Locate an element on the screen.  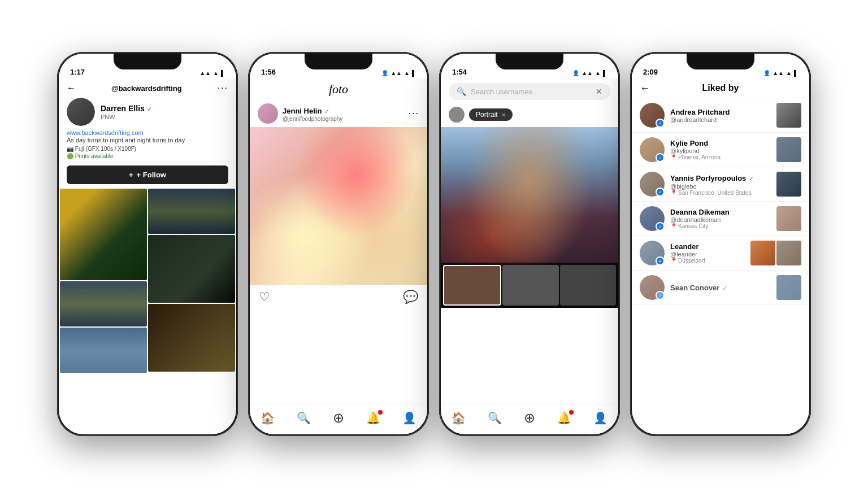
check-badge-1: ✓ is located at coordinates (660, 123).